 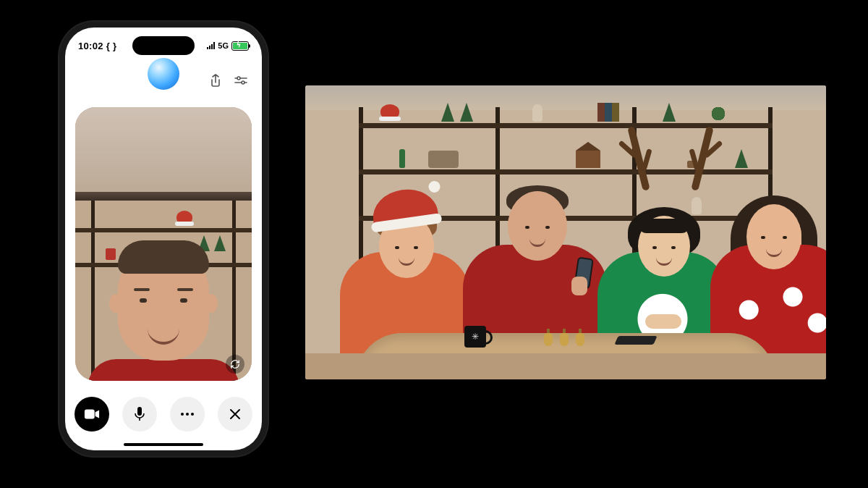 I want to click on decor-bottle, so click(x=402, y=159).